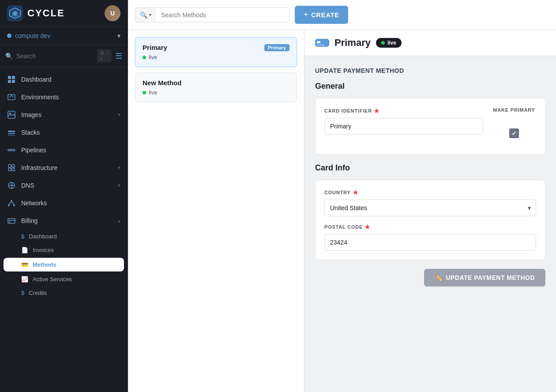  Describe the element at coordinates (368, 227) in the screenshot. I see `postal-required-icon: ★` at that location.